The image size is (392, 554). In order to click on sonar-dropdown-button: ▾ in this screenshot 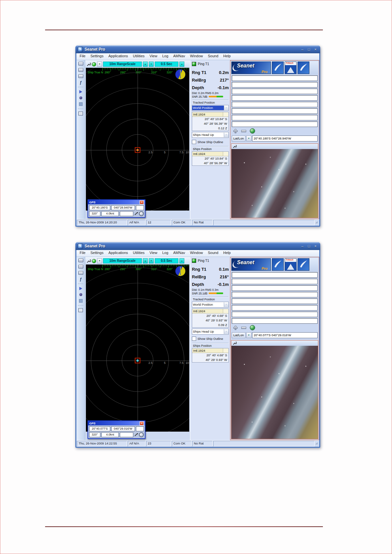, I will do `click(99, 64)`.